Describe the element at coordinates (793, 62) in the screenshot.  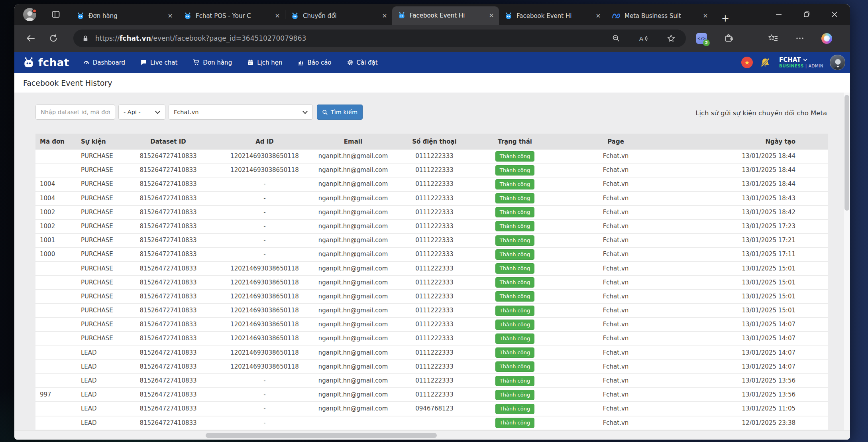
I see `navbar-right: ★ FCHAT BUSINESS|ADMIN` at that location.